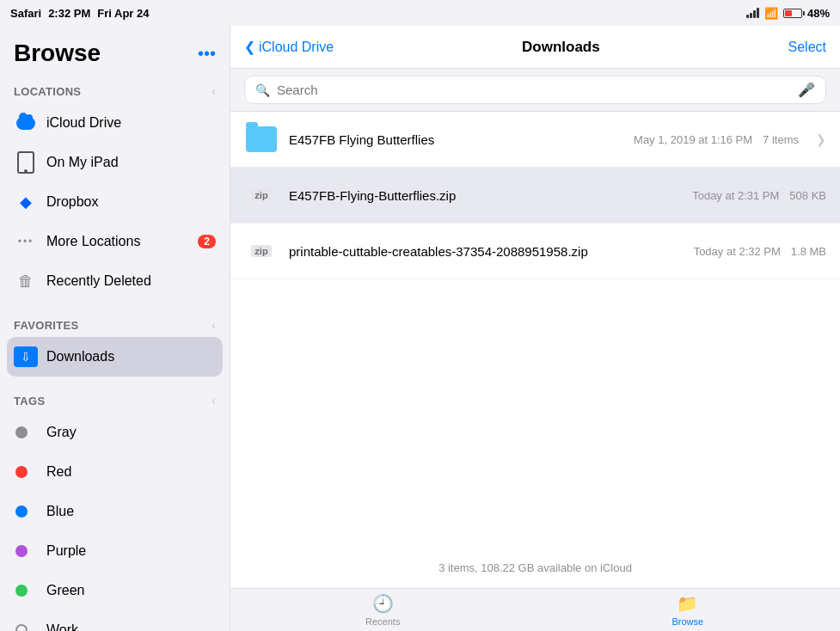  Describe the element at coordinates (781, 139) in the screenshot. I see `file-items-count: 7 items` at that location.